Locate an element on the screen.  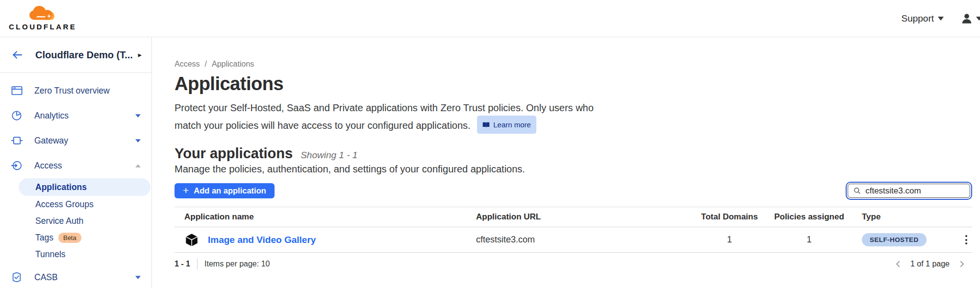
type-badge: SELF-HOSTED is located at coordinates (894, 240).